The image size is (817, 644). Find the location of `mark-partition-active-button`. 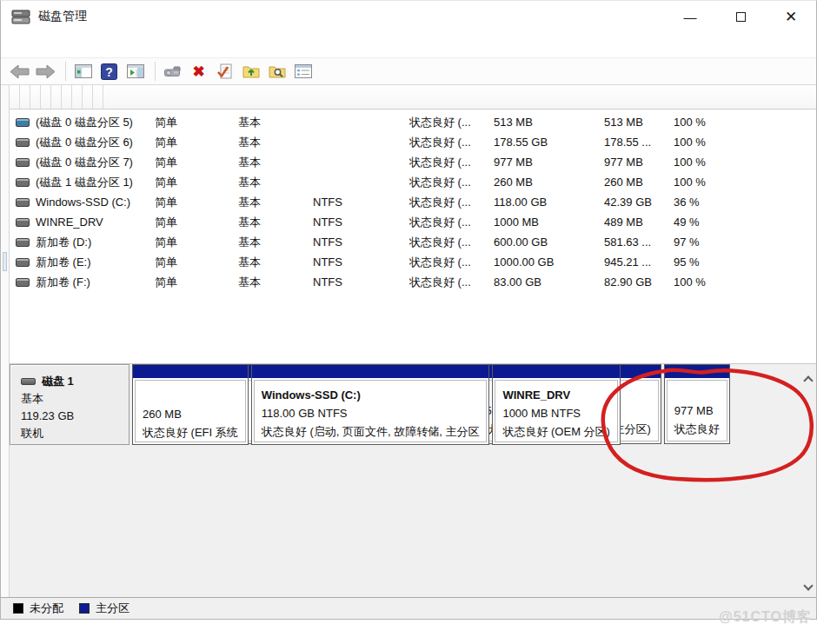

mark-partition-active-button is located at coordinates (224, 71).